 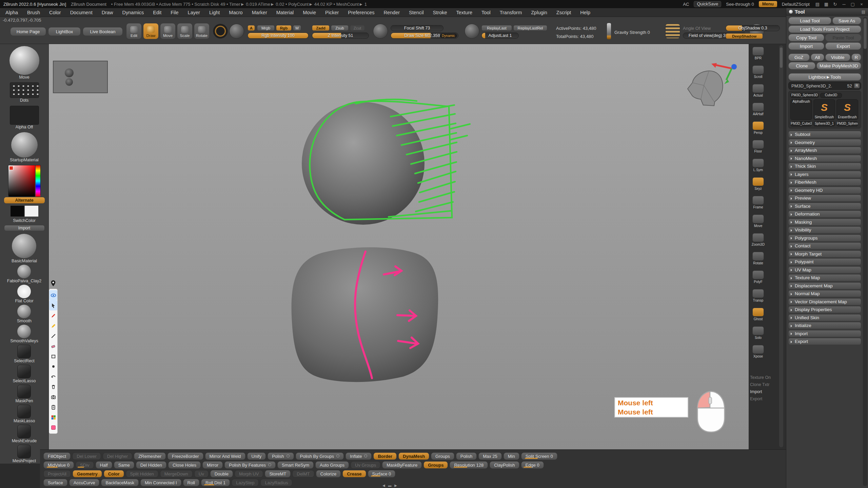 What do you see at coordinates (758, 296) in the screenshot?
I see `right-shelf-button: Transp` at bounding box center [758, 296].